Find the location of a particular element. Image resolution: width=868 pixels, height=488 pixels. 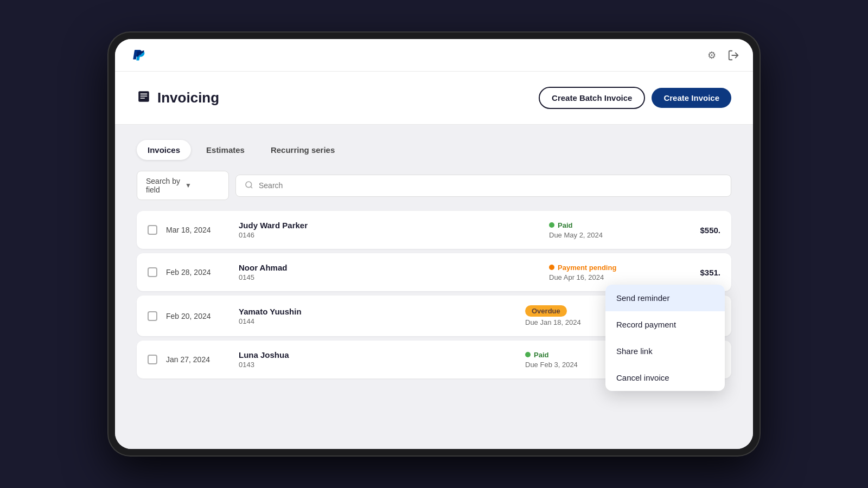

invoice-number: 0144 is located at coordinates (378, 321).